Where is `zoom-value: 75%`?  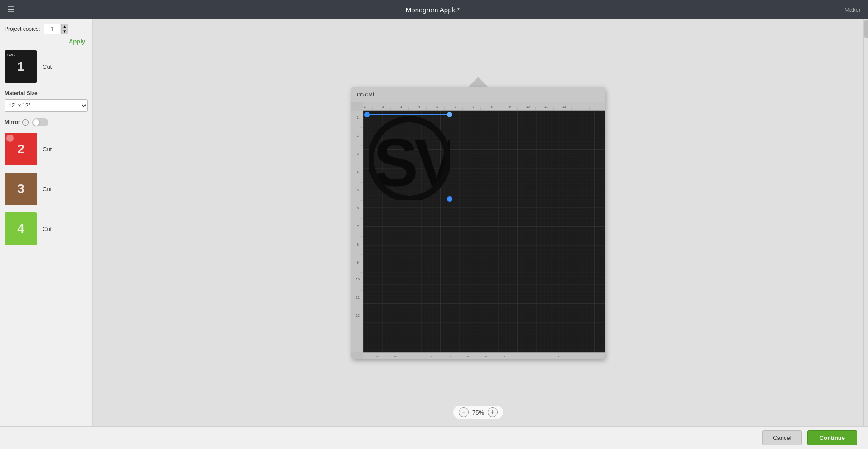 zoom-value: 75% is located at coordinates (478, 412).